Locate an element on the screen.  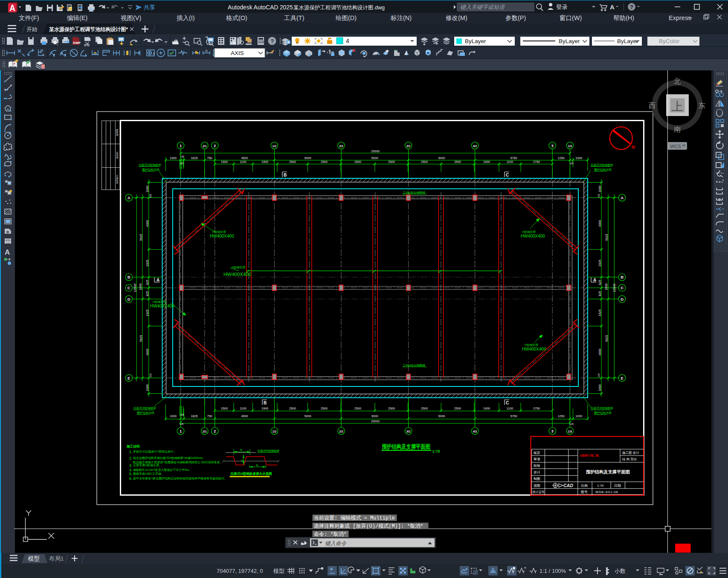
svg-text: 2750 is located at coordinates (537, 162).